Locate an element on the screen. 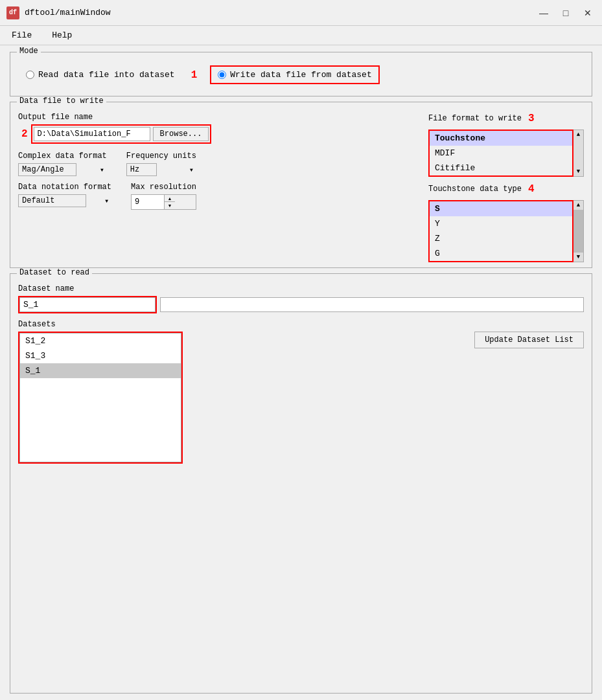 The width and height of the screenshot is (602, 700). titlebar-buttons: — □ ✕ is located at coordinates (566, 13).